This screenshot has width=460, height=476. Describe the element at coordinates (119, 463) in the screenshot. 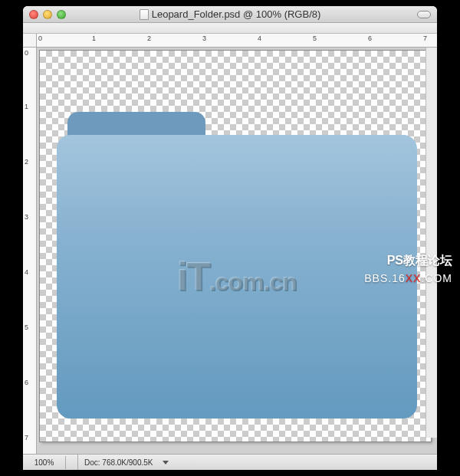

I see `doc-info: Doc: 768.0K/900.5K` at that location.